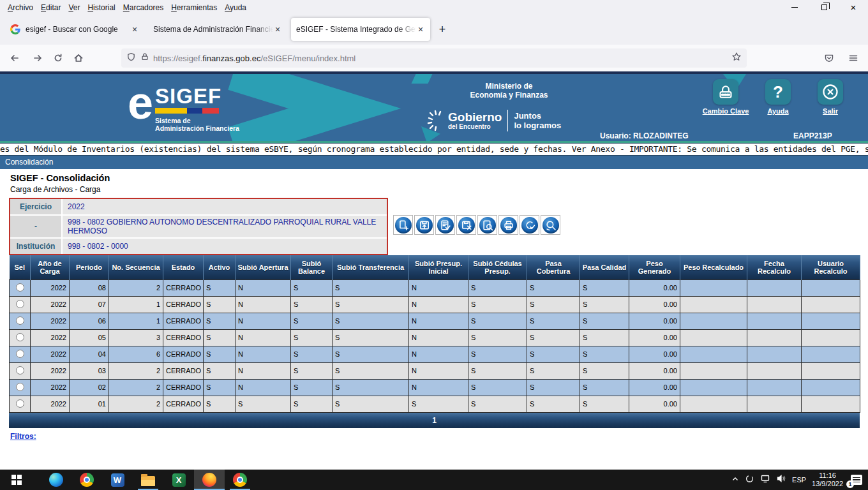  I want to click on shield-icon, so click(131, 59).